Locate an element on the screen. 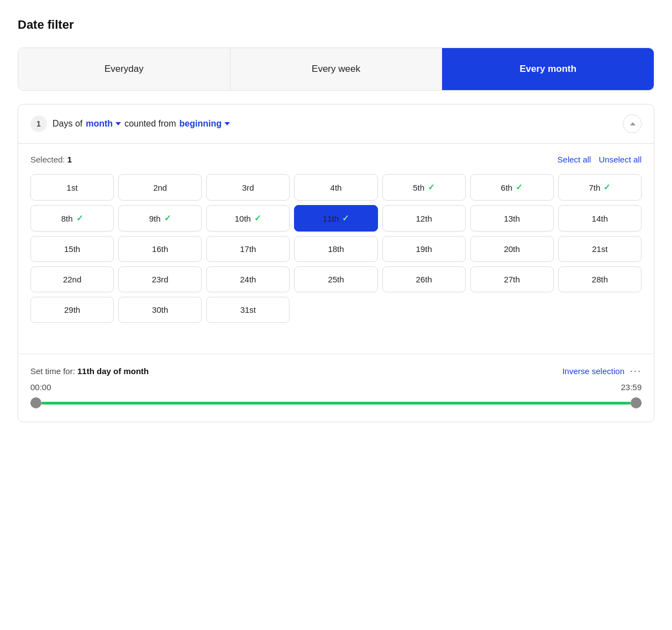 The image size is (672, 630). day-button-19th: 19th is located at coordinates (424, 249).